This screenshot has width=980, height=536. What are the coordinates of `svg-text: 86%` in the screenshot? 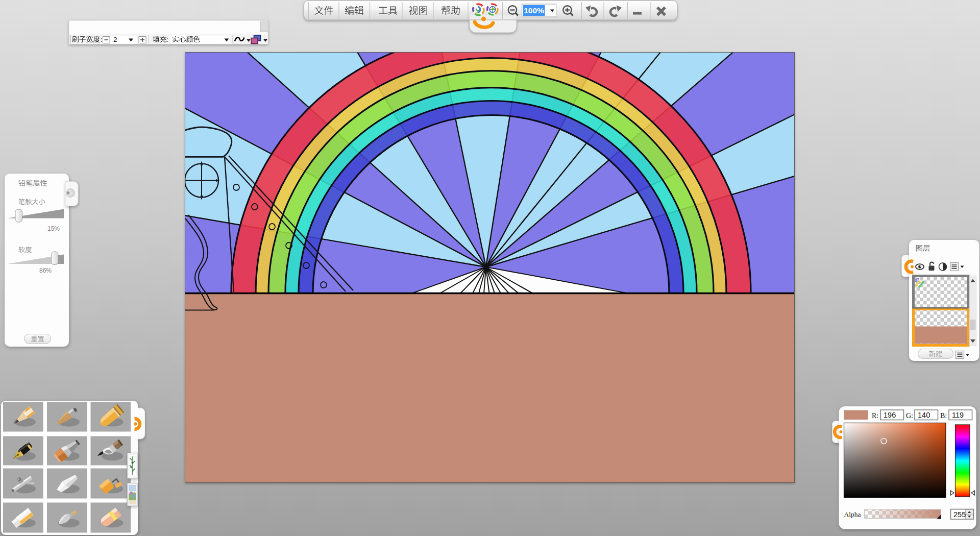 It's located at (45, 271).